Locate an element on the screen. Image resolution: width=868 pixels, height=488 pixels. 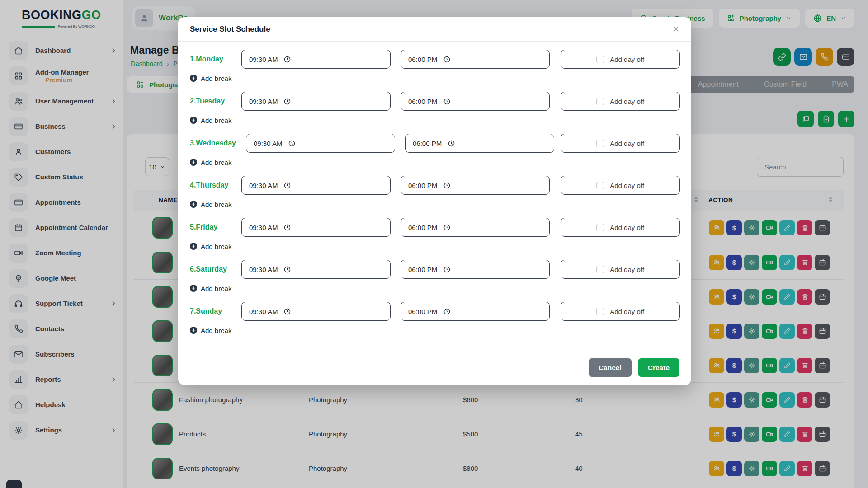
day-label: 1.Monday is located at coordinates (216, 59).